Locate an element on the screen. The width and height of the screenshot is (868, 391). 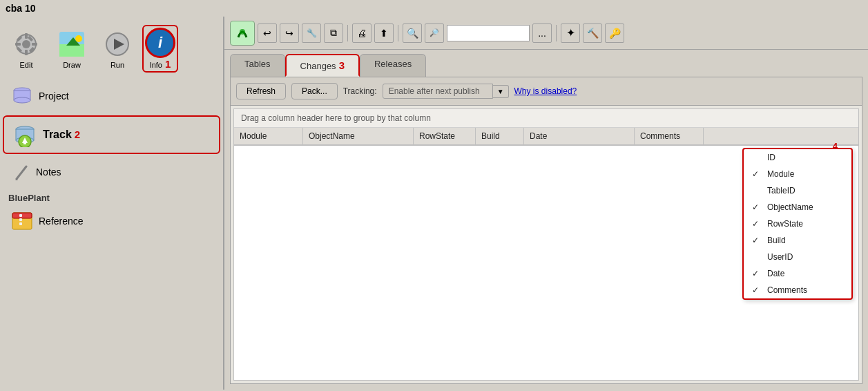
star-button: ✦ is located at coordinates (570, 33).